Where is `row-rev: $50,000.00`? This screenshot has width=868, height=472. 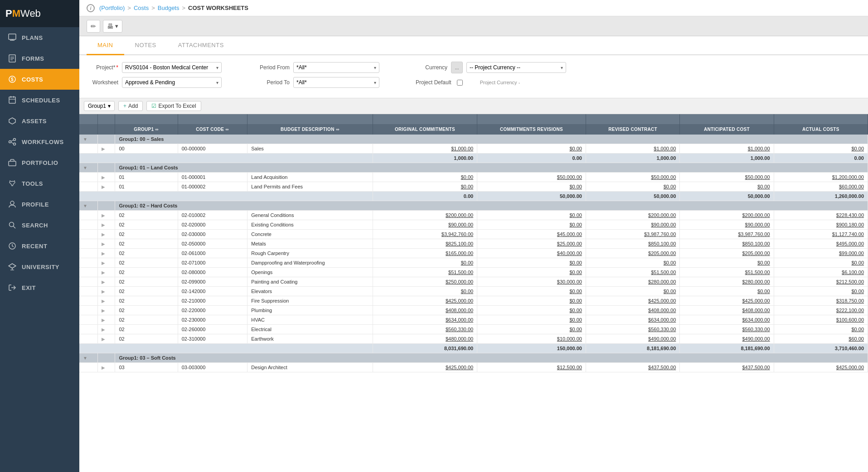 row-rev: $50,000.00 is located at coordinates (532, 178).